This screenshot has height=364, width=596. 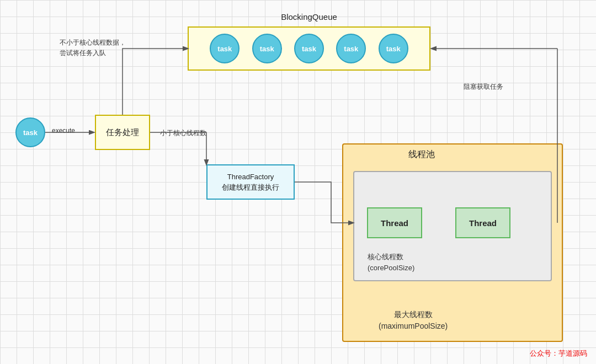 I want to click on block-label: 阻塞获取任务, so click(x=483, y=87).